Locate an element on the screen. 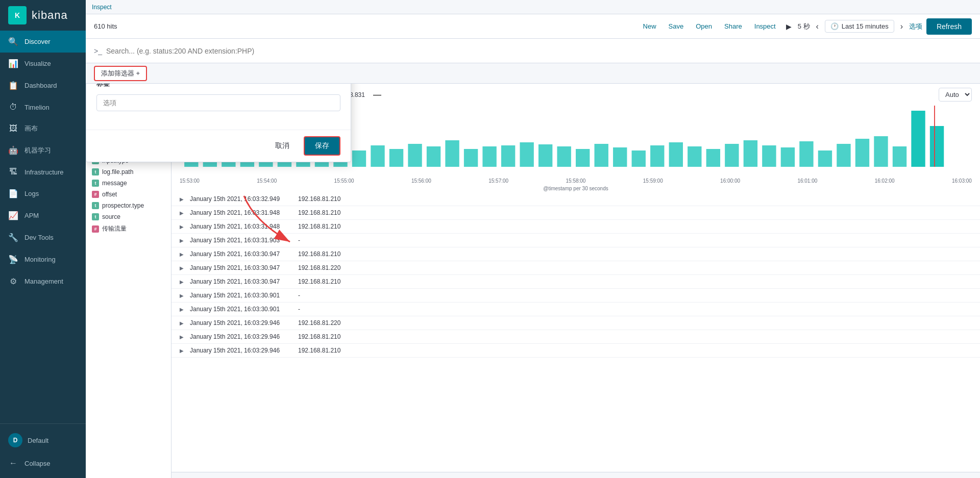 Image resolution: width=980 pixels, height=478 pixels. inspect-button: Inspect is located at coordinates (102, 7).